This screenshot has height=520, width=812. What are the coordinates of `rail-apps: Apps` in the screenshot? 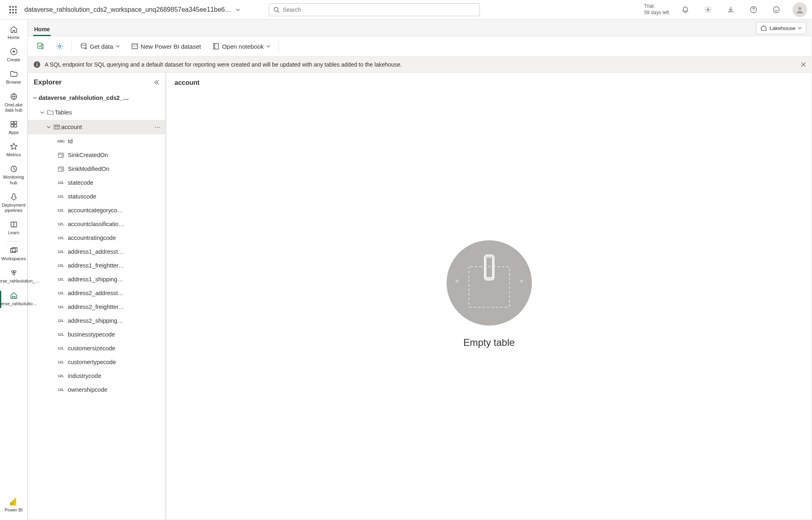 It's located at (14, 128).